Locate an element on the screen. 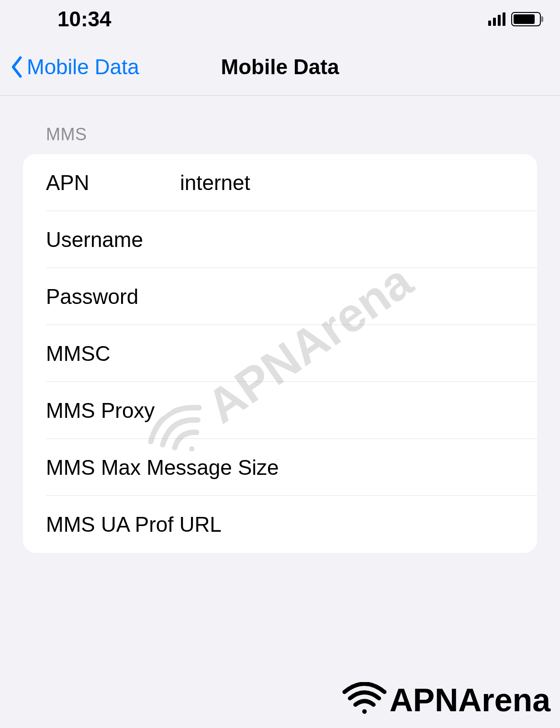 This screenshot has height=728, width=560. nav-bar: Mobile Data Mobile Data is located at coordinates (280, 67).